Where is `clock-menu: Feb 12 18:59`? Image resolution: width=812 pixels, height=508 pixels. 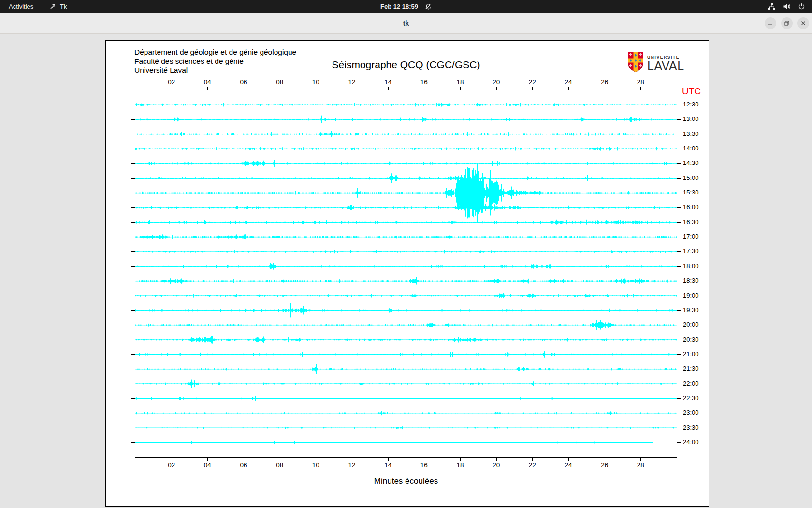
clock-menu: Feb 12 18:59 is located at coordinates (406, 7).